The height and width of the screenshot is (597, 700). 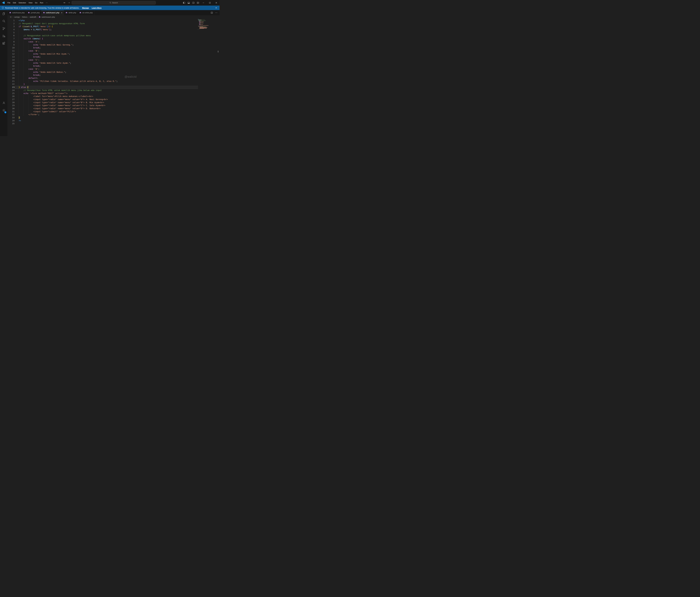 I want to click on source-control-button, so click(x=4, y=29).